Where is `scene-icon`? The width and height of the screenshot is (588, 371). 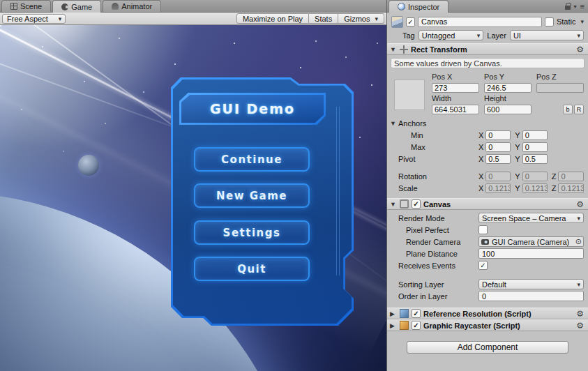 scene-icon is located at coordinates (14, 6).